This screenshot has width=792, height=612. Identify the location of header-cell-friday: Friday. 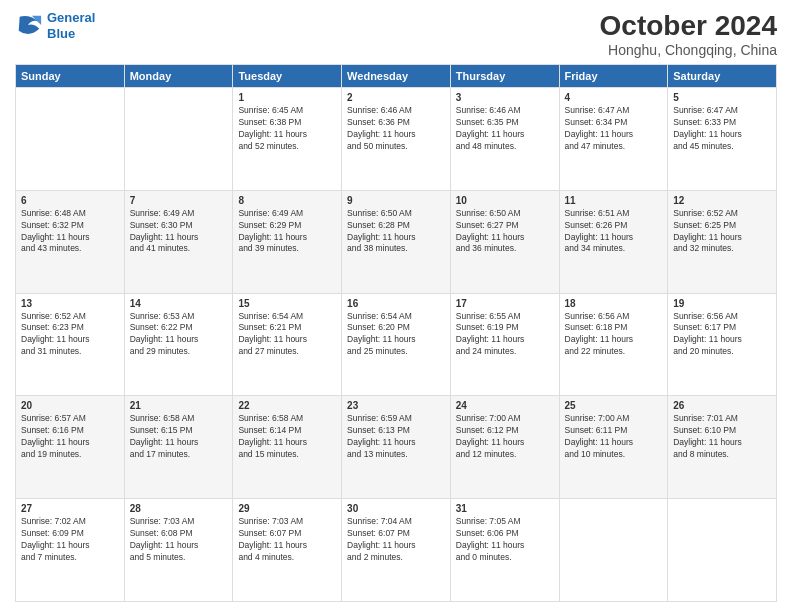
(614, 76).